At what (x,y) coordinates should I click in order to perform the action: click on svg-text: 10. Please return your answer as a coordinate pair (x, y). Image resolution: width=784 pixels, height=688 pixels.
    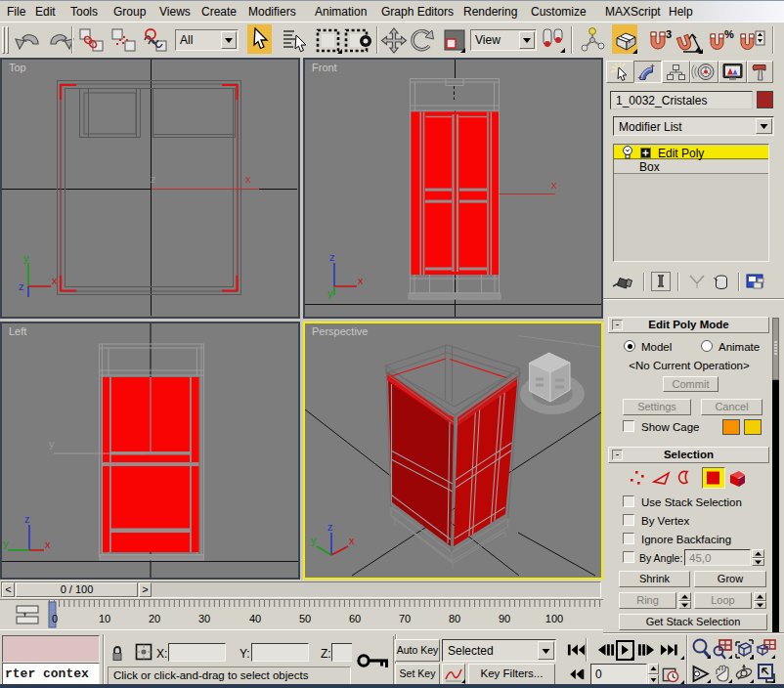
    Looking at the image, I should click on (105, 619).